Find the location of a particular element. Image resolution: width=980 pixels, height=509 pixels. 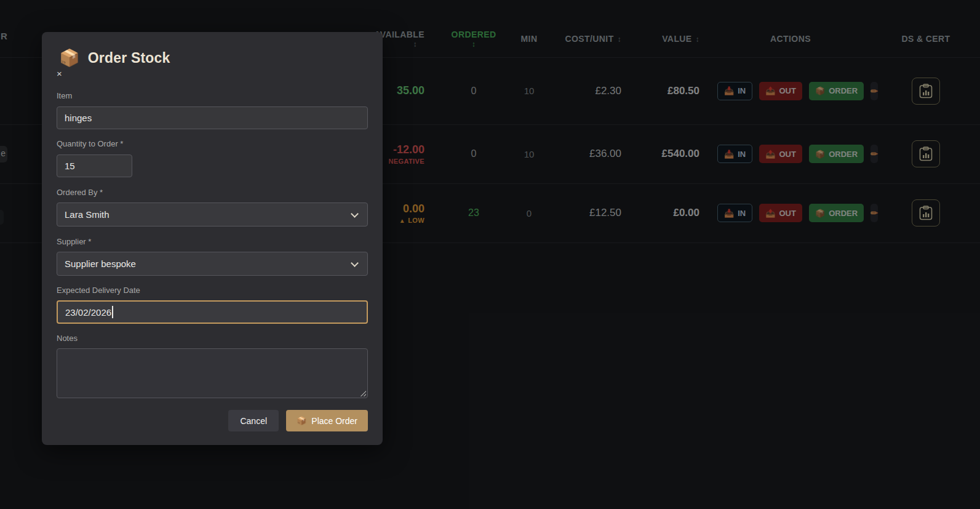

item-label: Item is located at coordinates (64, 96).